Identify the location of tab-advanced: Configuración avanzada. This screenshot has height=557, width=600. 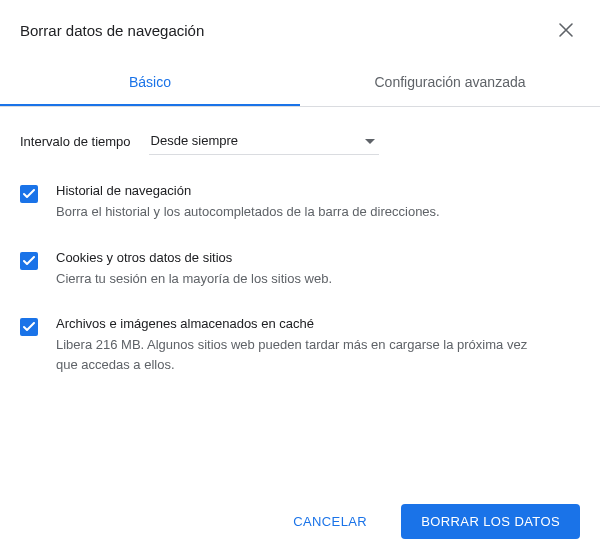
(450, 83).